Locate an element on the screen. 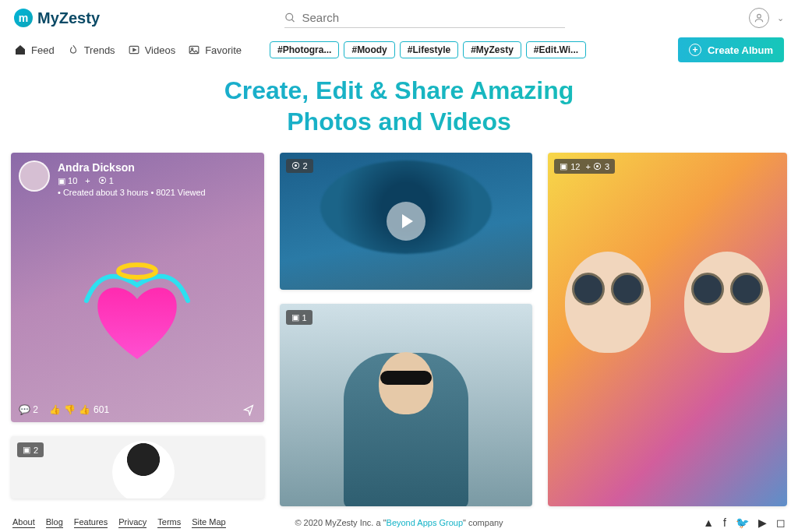 The width and height of the screenshot is (798, 532). thumbs-down-icon: 👎 is located at coordinates (70, 410).